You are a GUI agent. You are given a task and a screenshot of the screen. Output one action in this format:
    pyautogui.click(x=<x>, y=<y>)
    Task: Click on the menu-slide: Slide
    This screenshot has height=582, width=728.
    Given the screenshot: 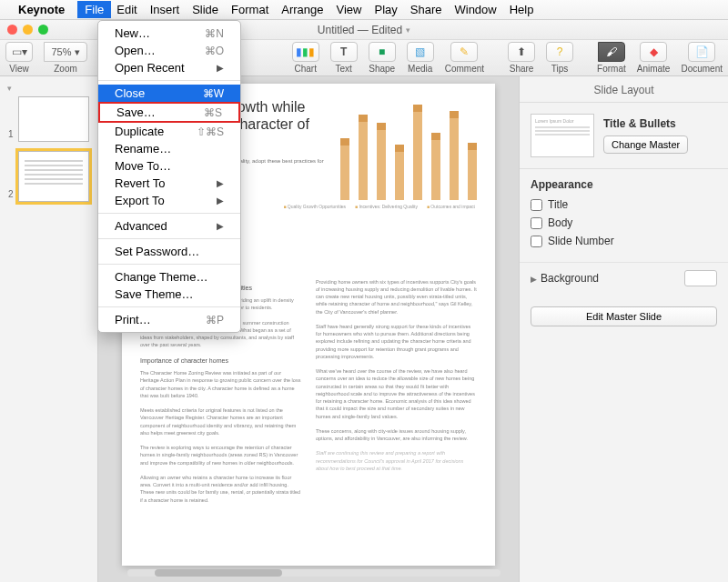 What is the action you would take?
    pyautogui.click(x=206, y=9)
    